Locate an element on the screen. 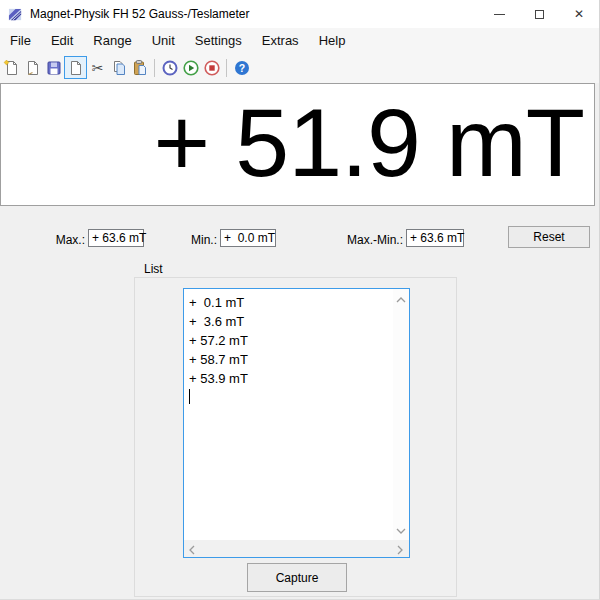 The height and width of the screenshot is (600, 600). list-item: + 53.9 mT is located at coordinates (291, 378).